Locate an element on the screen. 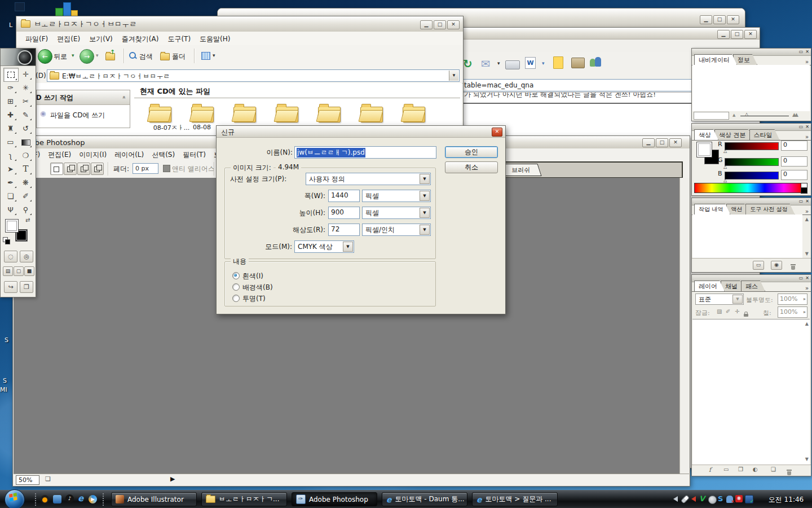 Image resolution: width=812 pixels, height=508 pixels. panel-menu-icon: » is located at coordinates (807, 62).